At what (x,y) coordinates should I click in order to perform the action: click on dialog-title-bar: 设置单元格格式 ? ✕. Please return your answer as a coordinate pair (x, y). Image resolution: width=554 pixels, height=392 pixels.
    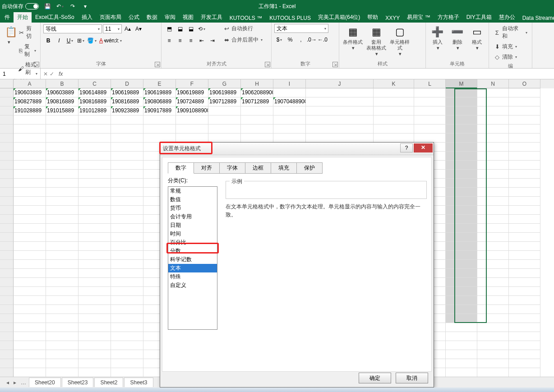
    Looking at the image, I should click on (297, 149).